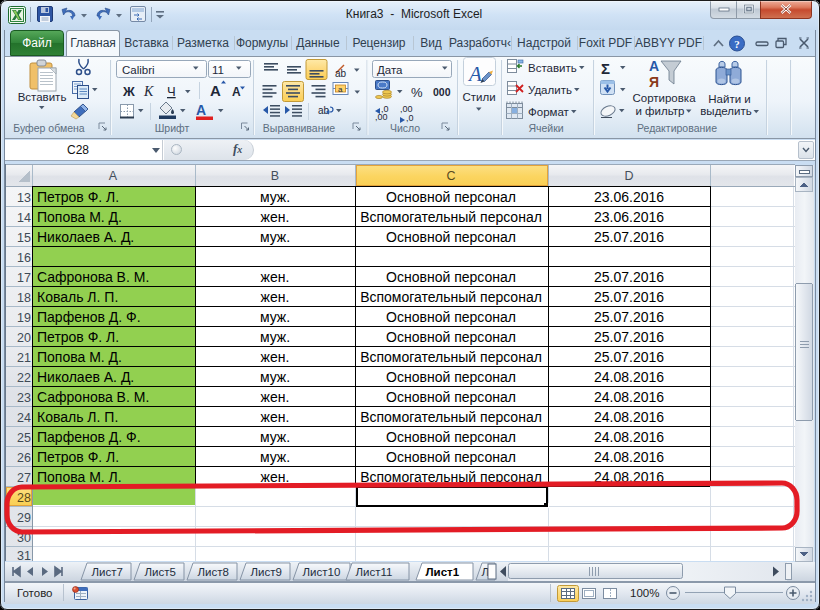  I want to click on svg-text: Попова М. Л., so click(80, 477).